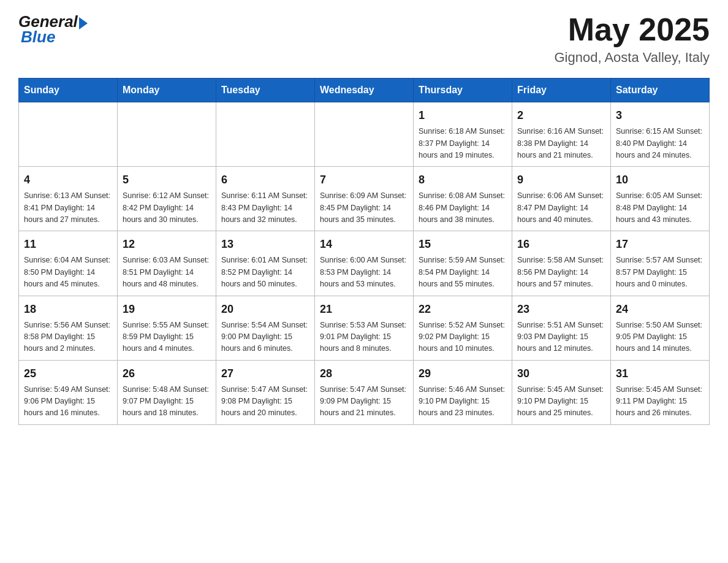 Image resolution: width=728 pixels, height=563 pixels. Describe the element at coordinates (364, 374) in the screenshot. I see `day-number: 28` at that location.